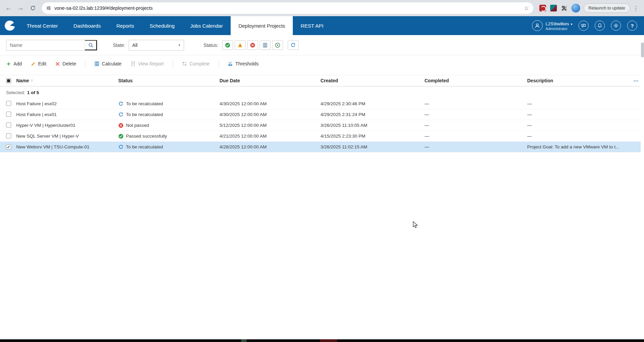  Describe the element at coordinates (135, 45) in the screenshot. I see `state-select-value: All` at that location.